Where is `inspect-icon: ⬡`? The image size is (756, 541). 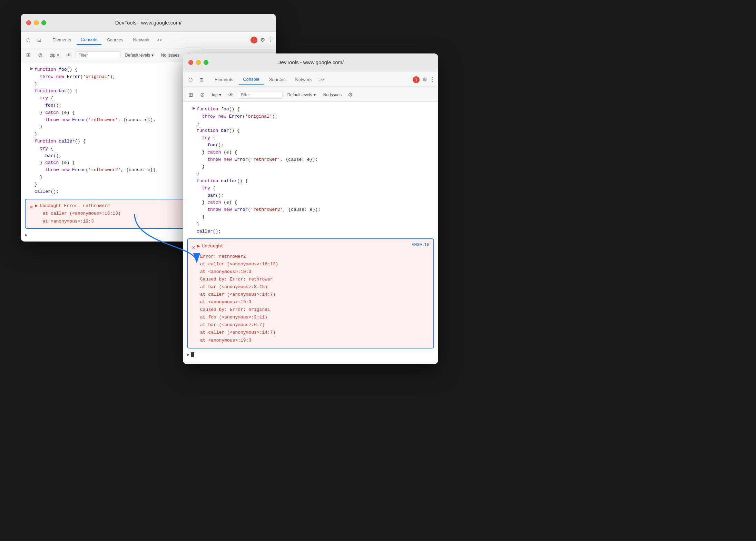
inspect-icon: ⬡ is located at coordinates (28, 40).